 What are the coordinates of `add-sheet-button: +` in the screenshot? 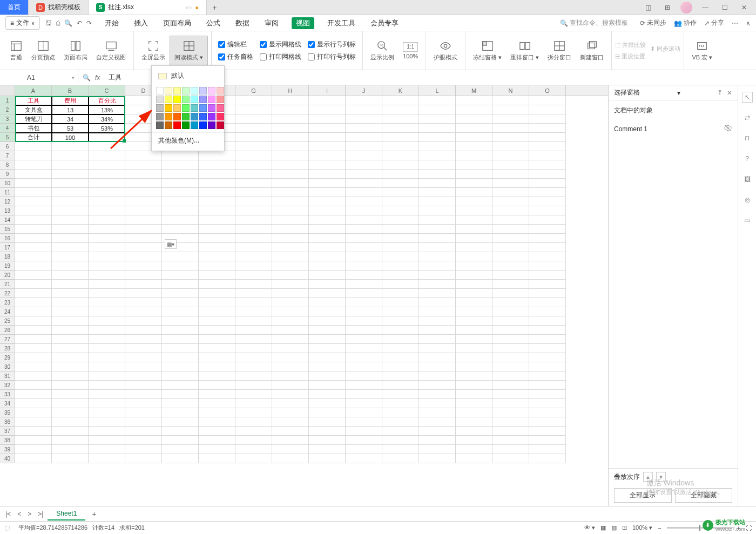 It's located at (94, 514).